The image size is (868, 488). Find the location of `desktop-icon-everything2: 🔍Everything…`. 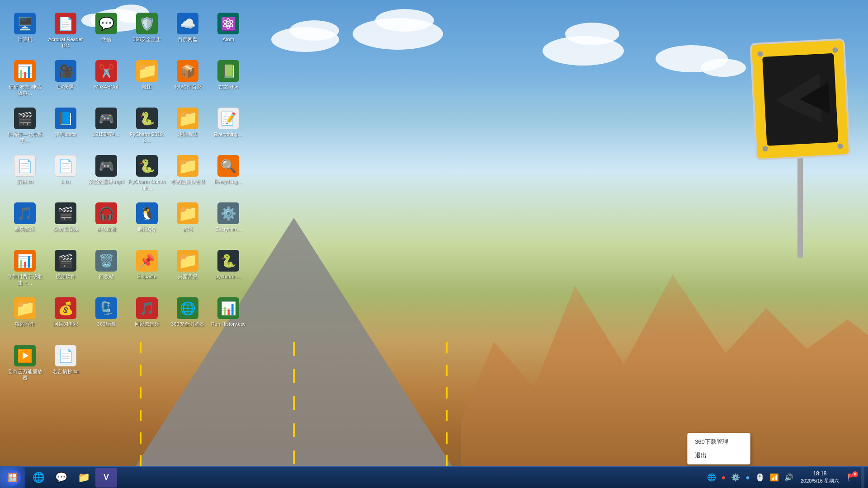

desktop-icon-everything2: 🔍Everything… is located at coordinates (228, 175).